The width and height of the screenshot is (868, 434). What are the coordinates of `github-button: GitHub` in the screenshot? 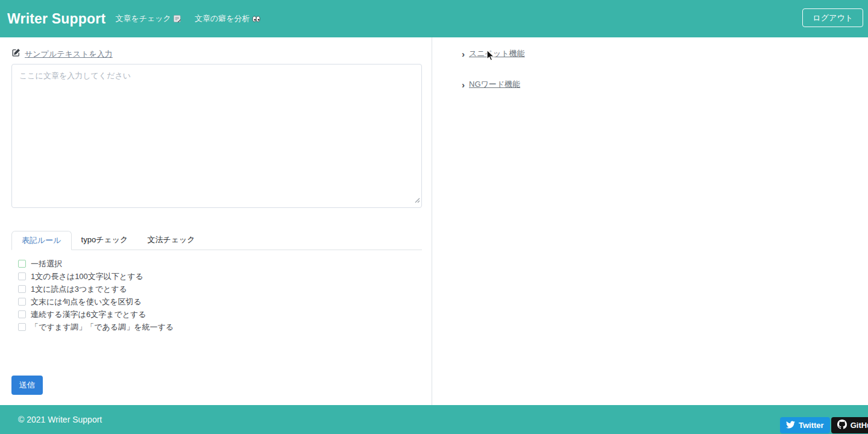 It's located at (850, 426).